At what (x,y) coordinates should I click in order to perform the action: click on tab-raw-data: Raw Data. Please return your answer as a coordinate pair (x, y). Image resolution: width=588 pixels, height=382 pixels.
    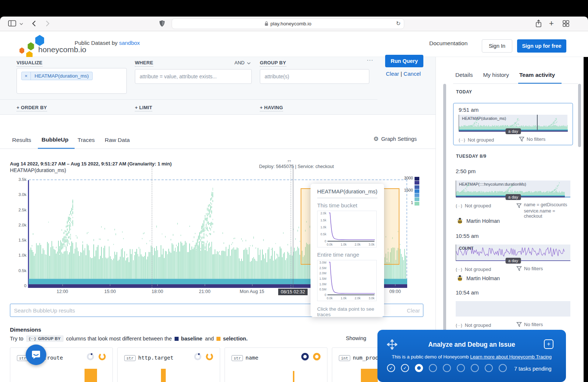
    Looking at the image, I should click on (117, 140).